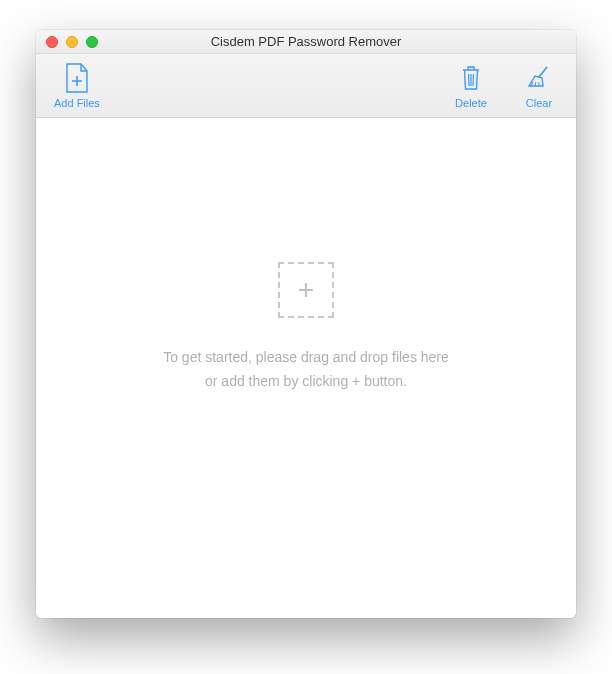 The width and height of the screenshot is (612, 674). Describe the element at coordinates (306, 86) in the screenshot. I see `toolbar: Add Files Delete` at that location.